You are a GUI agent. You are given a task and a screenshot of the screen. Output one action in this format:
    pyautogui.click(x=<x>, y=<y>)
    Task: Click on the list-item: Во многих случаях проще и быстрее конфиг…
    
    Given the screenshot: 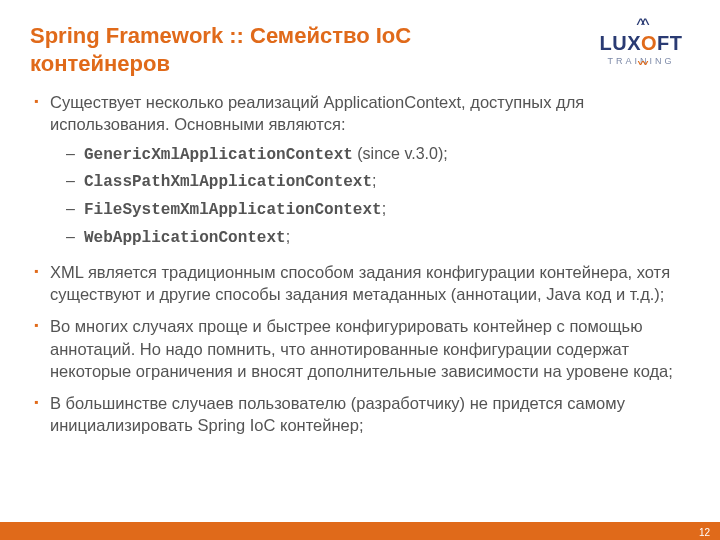 What is the action you would take?
    pyautogui.click(x=362, y=348)
    